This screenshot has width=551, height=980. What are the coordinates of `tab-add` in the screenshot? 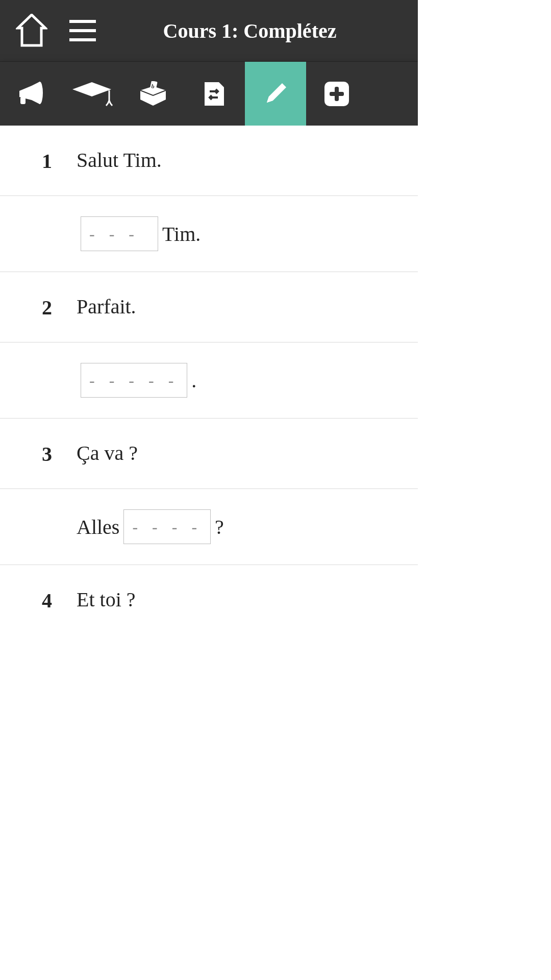 It's located at (337, 94).